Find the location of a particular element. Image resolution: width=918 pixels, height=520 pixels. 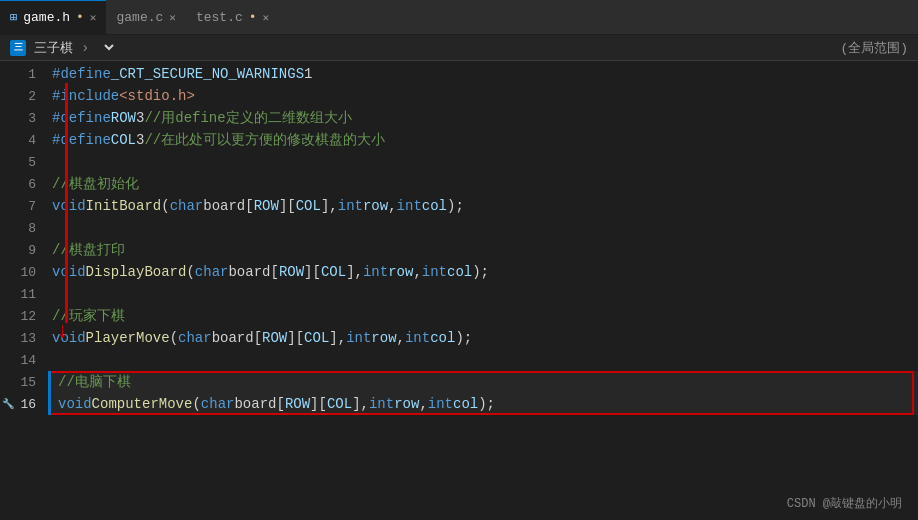

arrow-indicator: ↓ is located at coordinates (62, 332).